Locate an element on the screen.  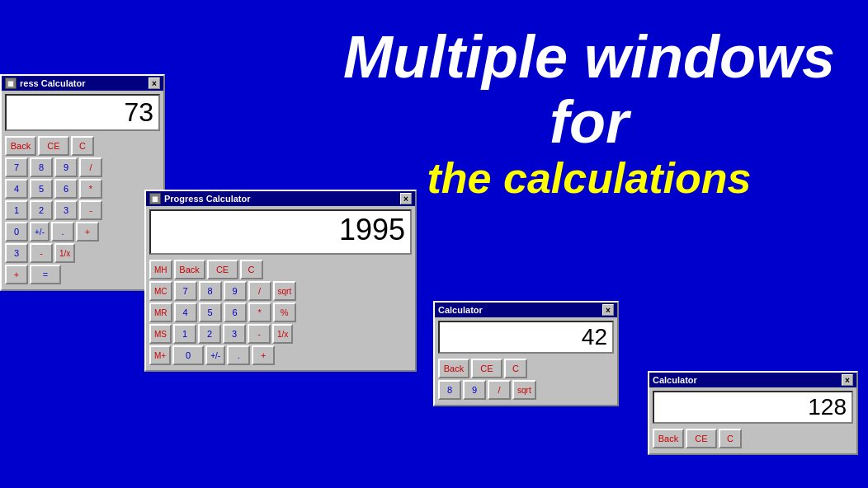
promo-line3: the calculations is located at coordinates (589, 178).